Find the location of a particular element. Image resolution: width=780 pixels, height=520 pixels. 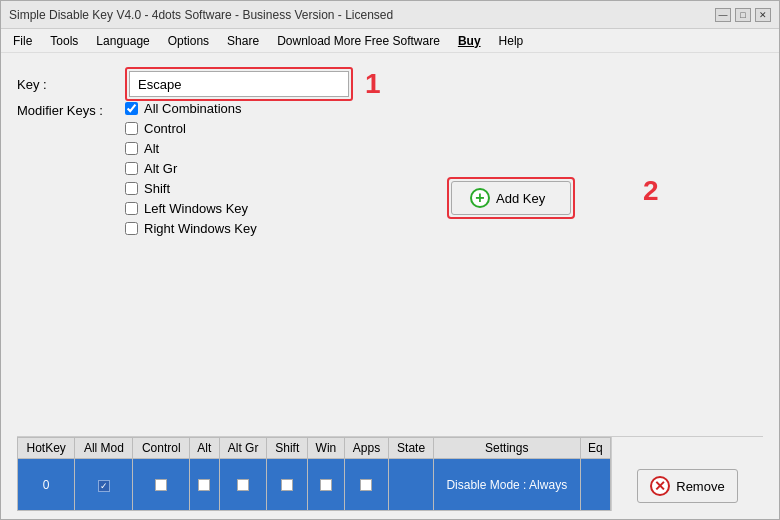

all-combinations-label: All Combinations is located at coordinates (193, 108).